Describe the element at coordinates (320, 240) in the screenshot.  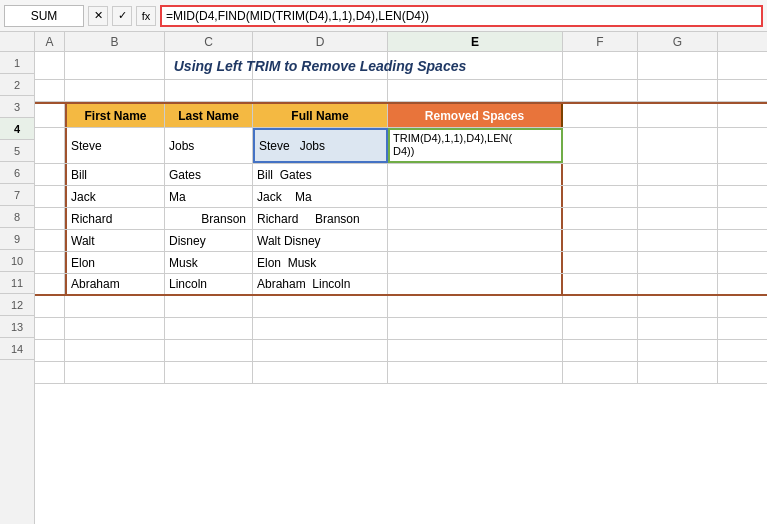
I see `cell-d8: Walt Disney` at that location.